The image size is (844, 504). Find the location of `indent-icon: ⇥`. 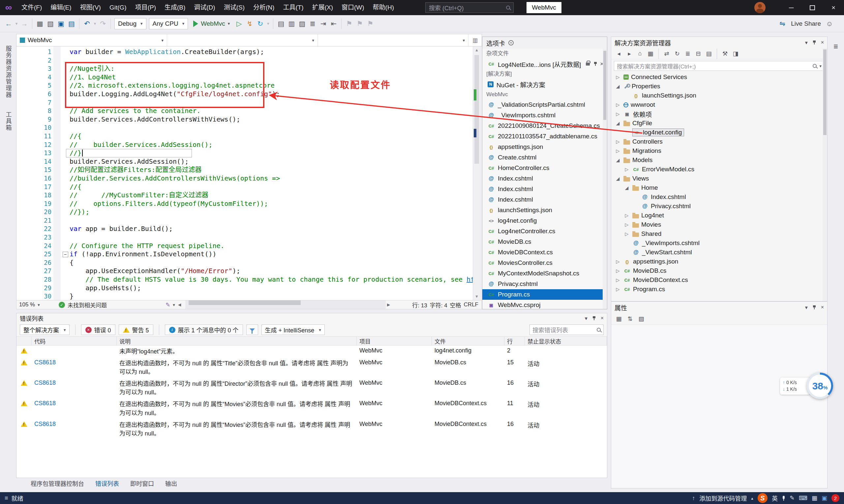

indent-icon: ⇥ is located at coordinates (323, 24).